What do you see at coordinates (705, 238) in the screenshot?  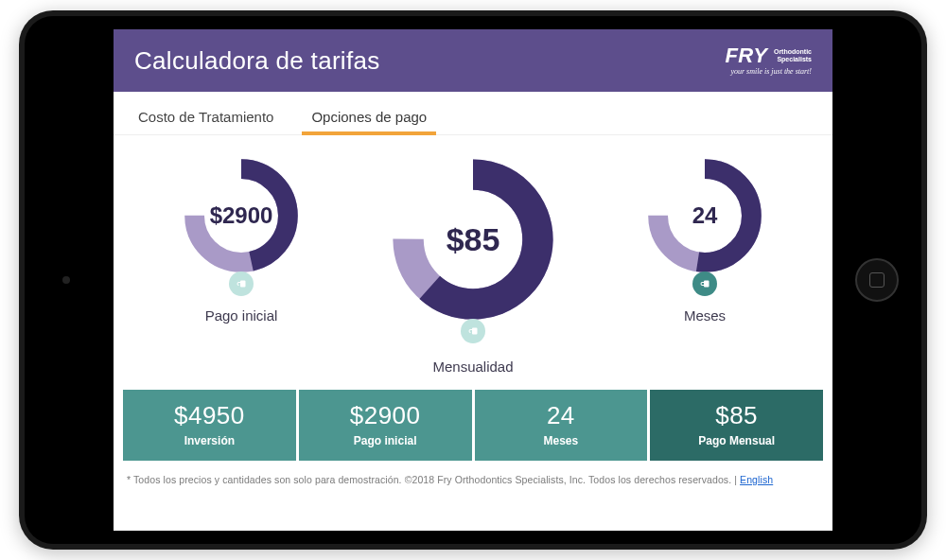 I see `gauge-months: 24 Meses` at bounding box center [705, 238].